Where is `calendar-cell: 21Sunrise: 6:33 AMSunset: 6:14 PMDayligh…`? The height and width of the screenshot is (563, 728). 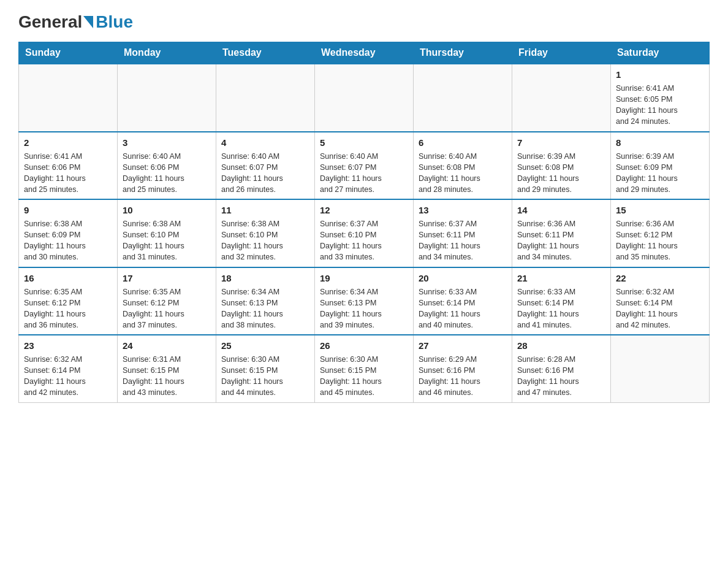
calendar-cell: 21Sunrise: 6:33 AMSunset: 6:14 PMDayligh… is located at coordinates (561, 302).